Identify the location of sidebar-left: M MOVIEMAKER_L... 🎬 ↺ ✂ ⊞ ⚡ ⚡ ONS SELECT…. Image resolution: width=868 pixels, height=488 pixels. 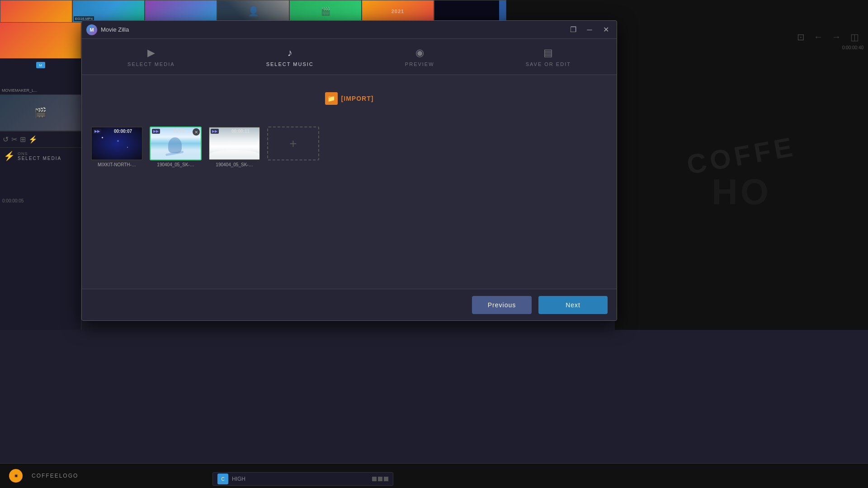
(41, 176).